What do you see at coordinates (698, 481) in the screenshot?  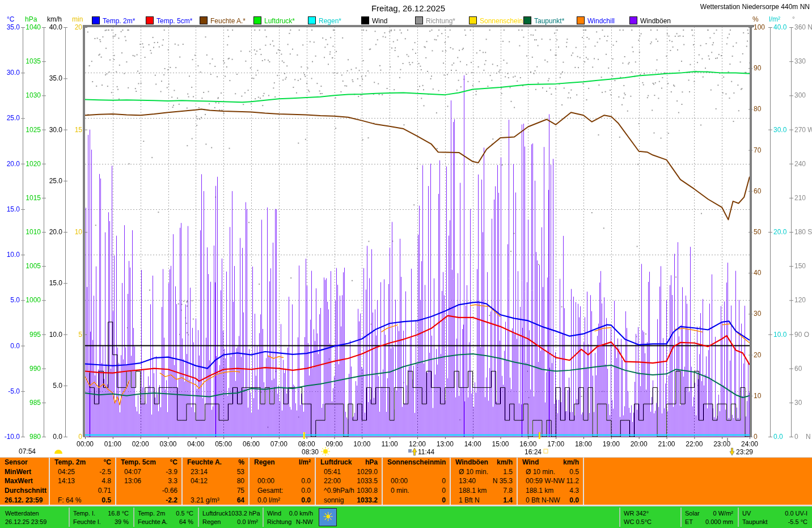 I see `stats-filler` at bounding box center [698, 481].